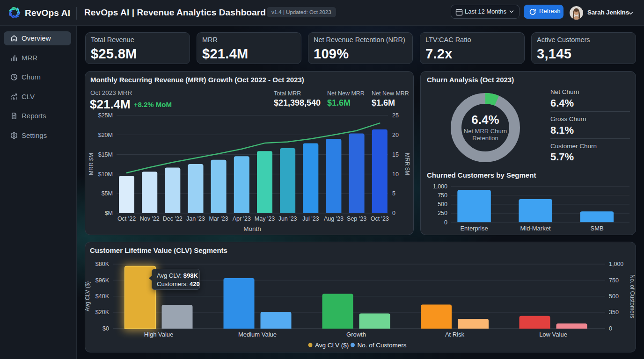 The image size is (644, 359). What do you see at coordinates (150, 219) in the screenshot?
I see `svg-text: Nov '22` at bounding box center [150, 219].